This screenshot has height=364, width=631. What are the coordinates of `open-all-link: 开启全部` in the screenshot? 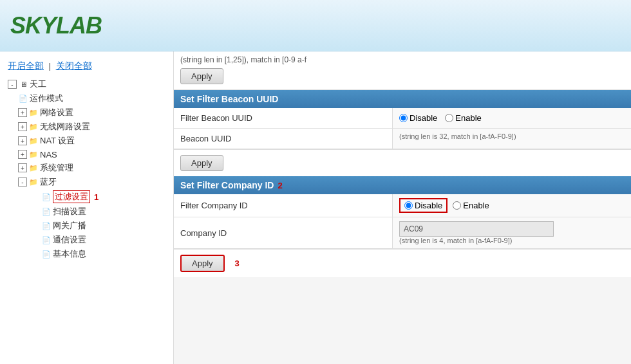 It's located at (26, 66).